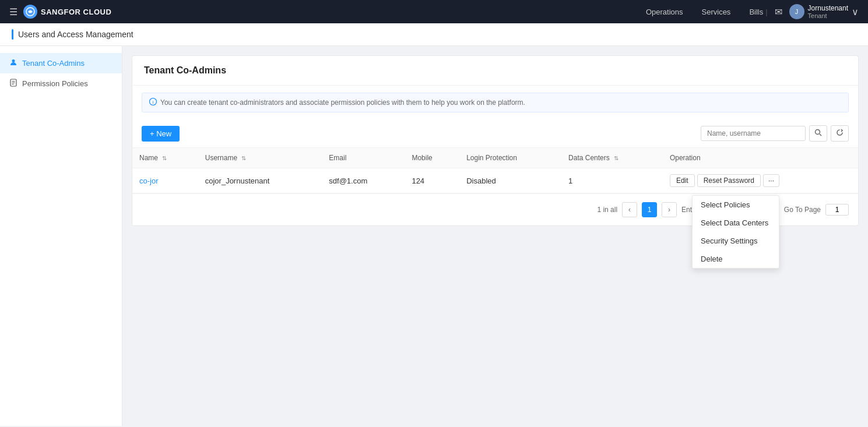  Describe the element at coordinates (818, 133) in the screenshot. I see `search-button` at that location.